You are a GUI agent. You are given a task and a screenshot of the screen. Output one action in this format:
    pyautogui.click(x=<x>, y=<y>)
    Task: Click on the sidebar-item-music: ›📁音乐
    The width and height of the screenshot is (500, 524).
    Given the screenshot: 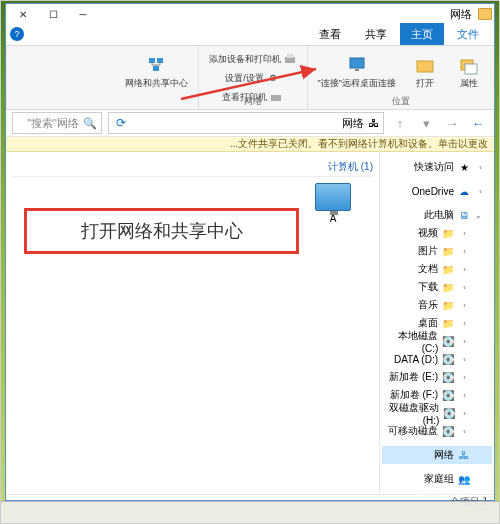 What is the action you would take?
    pyautogui.click(x=437, y=305)
    